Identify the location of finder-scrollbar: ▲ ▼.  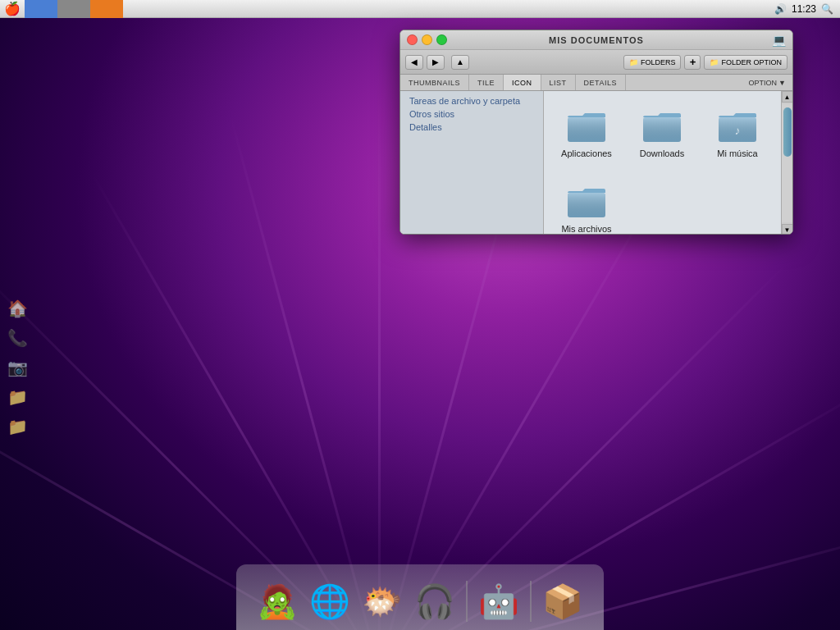
(787, 162).